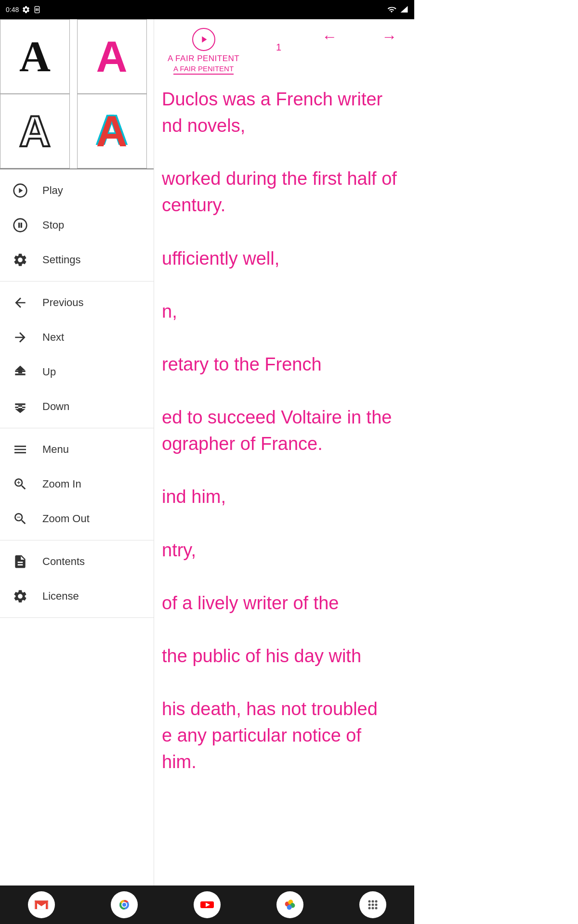 The image size is (578, 924). Describe the element at coordinates (397, 10) in the screenshot. I see `status-bar-right` at that location.